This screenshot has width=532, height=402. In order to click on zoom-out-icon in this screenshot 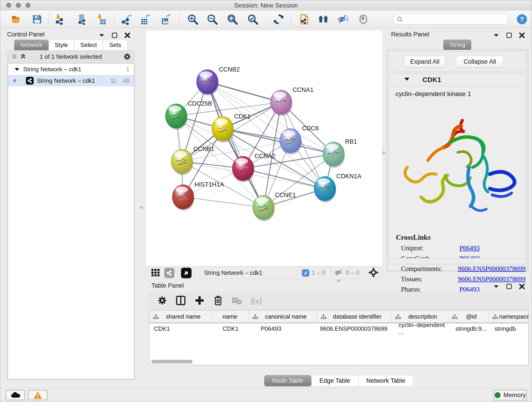, I will do `click(212, 19)`.